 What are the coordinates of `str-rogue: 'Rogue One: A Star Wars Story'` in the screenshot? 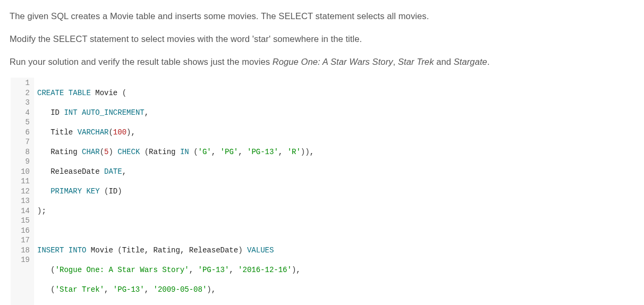 It's located at (122, 270).